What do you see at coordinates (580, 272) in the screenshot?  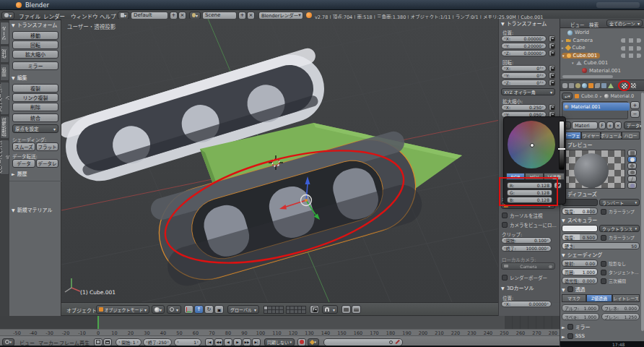 I see `ambient-slider: 周囲:1.000` at bounding box center [580, 272].